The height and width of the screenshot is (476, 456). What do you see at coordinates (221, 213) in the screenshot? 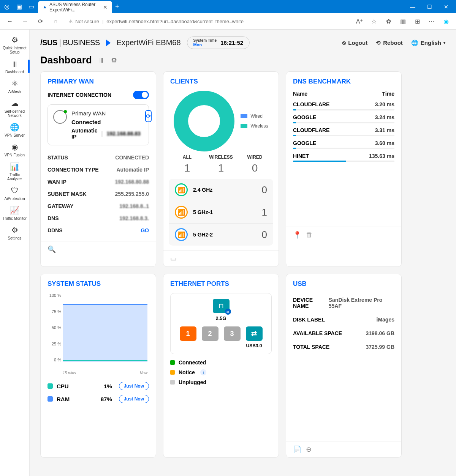
I see `band-row-5ghz1: 📶5 GHz-11` at bounding box center [221, 213].